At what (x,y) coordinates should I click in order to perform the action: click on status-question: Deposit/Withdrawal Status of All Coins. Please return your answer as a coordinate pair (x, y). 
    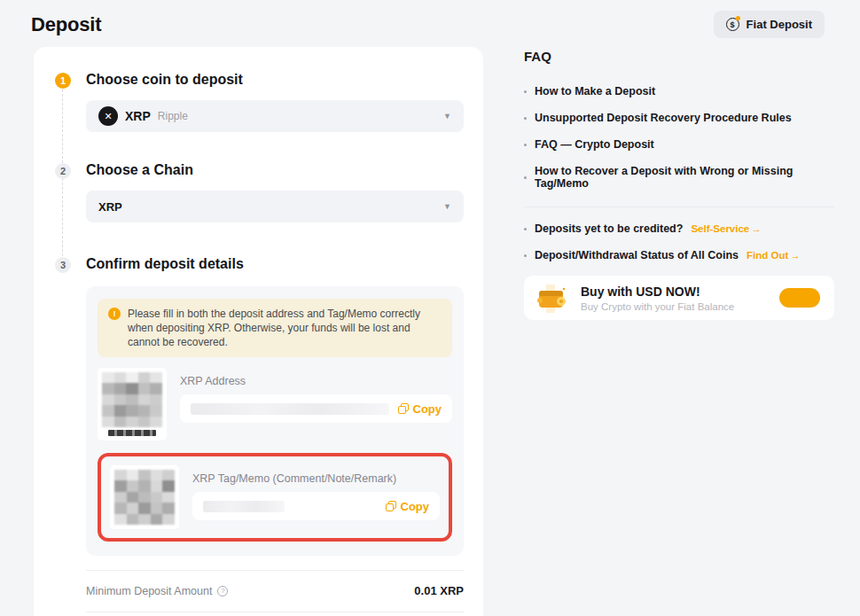
    Looking at the image, I should click on (637, 255).